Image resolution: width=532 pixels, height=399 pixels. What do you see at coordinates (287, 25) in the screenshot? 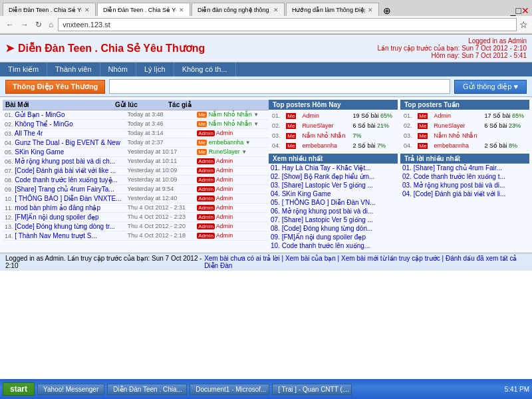
I see `address-bar` at bounding box center [287, 25].